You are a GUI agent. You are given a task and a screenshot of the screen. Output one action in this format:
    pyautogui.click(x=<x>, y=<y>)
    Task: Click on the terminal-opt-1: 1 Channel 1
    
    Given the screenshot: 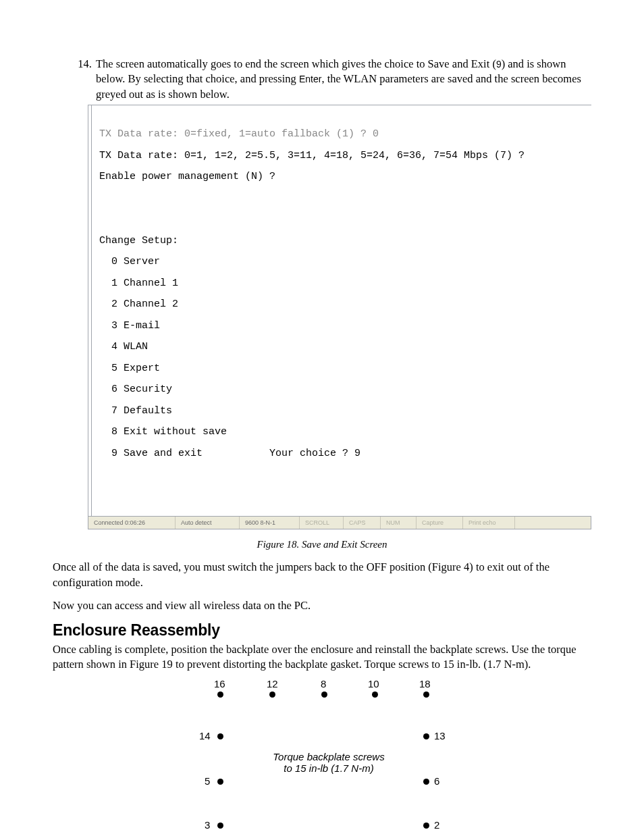 What is the action you would take?
    pyautogui.click(x=343, y=284)
    